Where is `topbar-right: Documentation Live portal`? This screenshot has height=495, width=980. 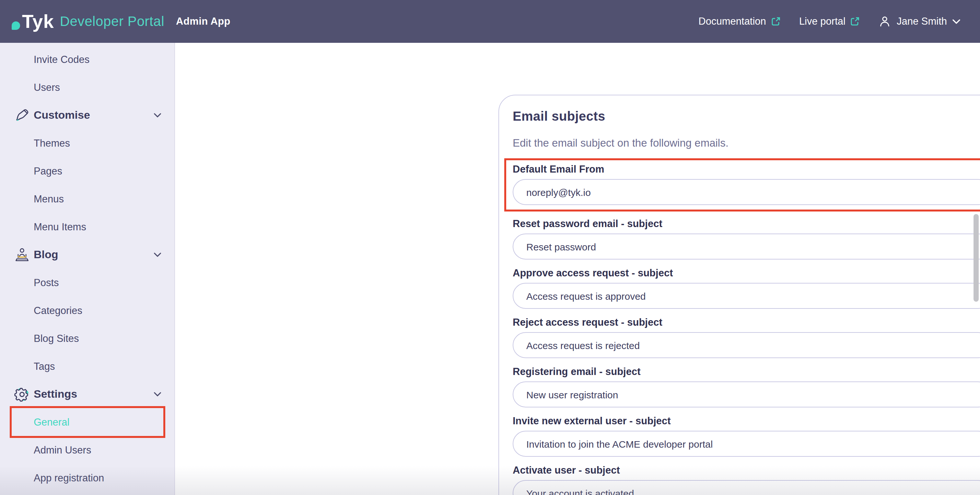
topbar-right: Documentation Live portal is located at coordinates (829, 21).